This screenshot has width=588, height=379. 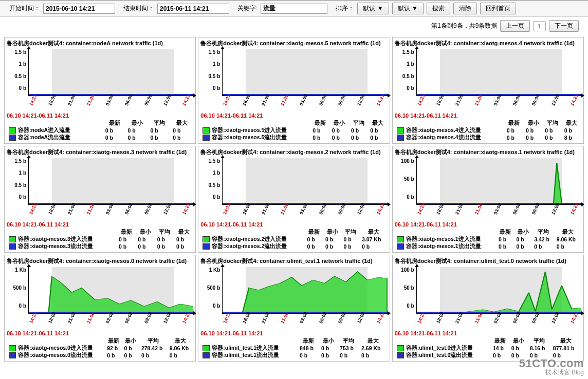 I want to click on legend-row: 容器:xiaotg-mesos.3进入流量0 b0 b0 b0 b, so click(x=100, y=239).